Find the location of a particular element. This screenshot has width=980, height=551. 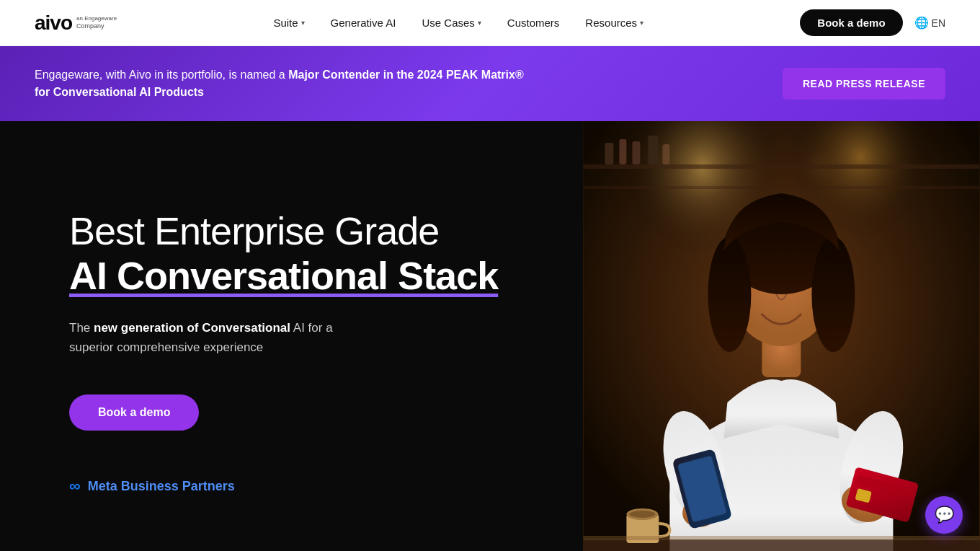

book-demo-nav-button: Book a demo is located at coordinates (851, 23).